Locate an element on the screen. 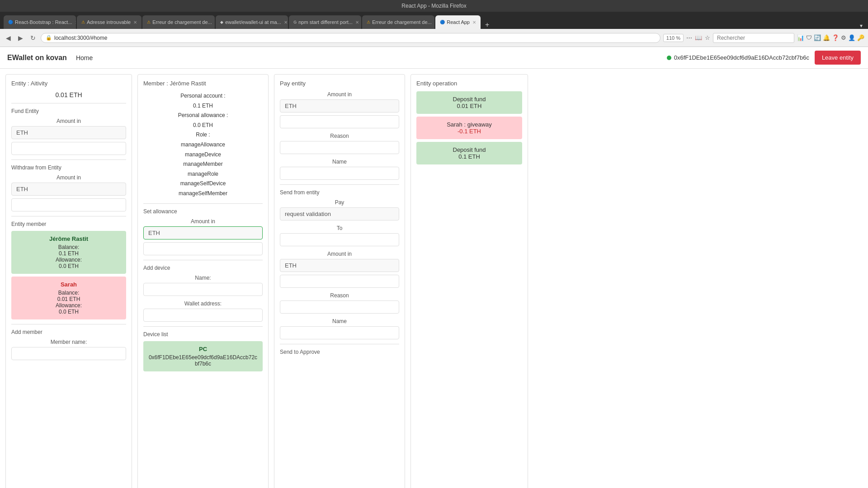 The height and width of the screenshot is (488, 868). send-name-input is located at coordinates (340, 333).